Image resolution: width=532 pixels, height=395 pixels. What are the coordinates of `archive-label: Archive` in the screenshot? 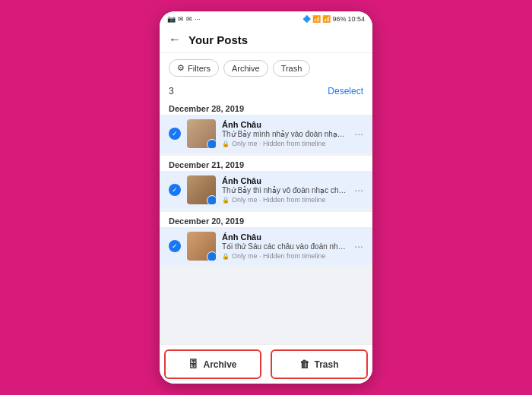 It's located at (220, 365).